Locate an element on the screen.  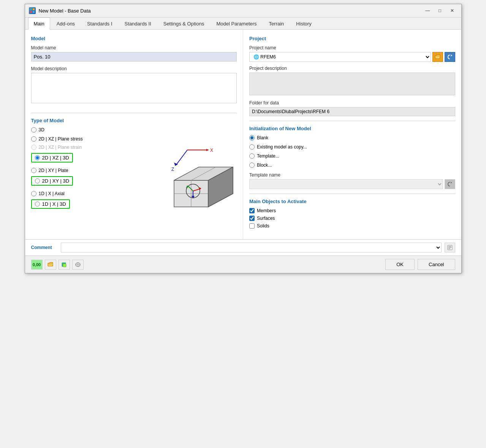
tab-model-params: Model Parameters is located at coordinates (236, 24).